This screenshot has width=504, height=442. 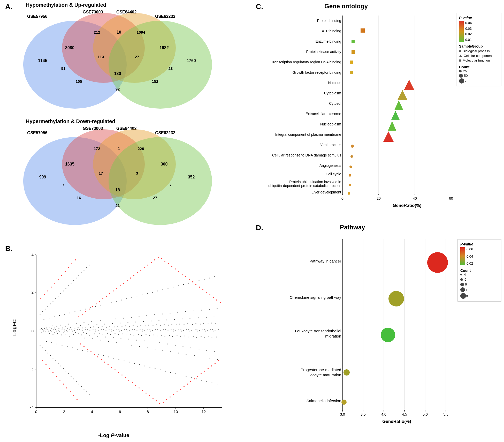 I want to click on svg-text: Nucleoplasm, so click(x=331, y=124).